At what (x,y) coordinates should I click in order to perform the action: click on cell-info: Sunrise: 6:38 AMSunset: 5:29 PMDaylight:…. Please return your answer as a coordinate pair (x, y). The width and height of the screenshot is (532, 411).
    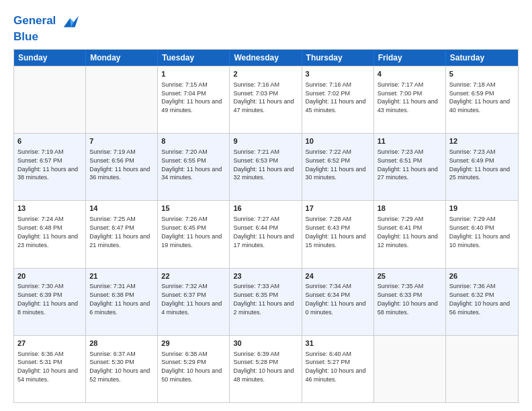
    Looking at the image, I should click on (191, 367).